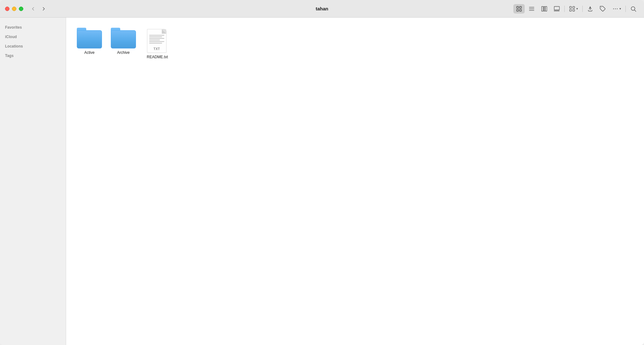 This screenshot has width=644, height=345. Describe the element at coordinates (544, 9) in the screenshot. I see `columns-view-button` at that location.